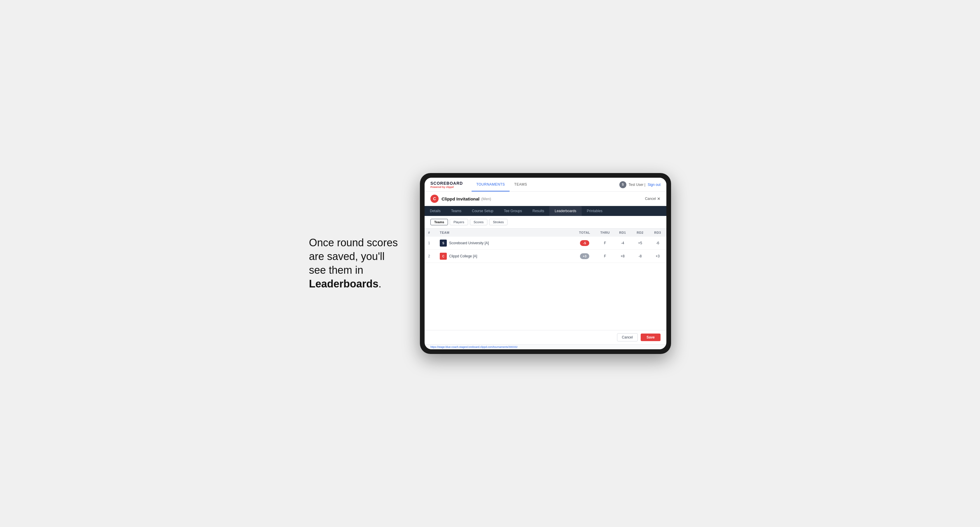 The height and width of the screenshot is (527, 980). What do you see at coordinates (447, 185) in the screenshot?
I see `logo-area: SCOREBOARD Powered by clippd` at bounding box center [447, 185].